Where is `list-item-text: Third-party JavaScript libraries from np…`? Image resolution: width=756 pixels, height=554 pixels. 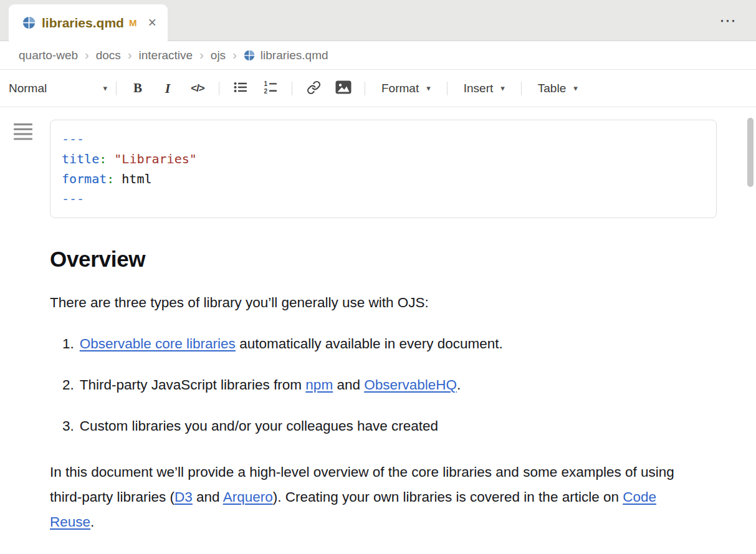
list-item-text: Third-party JavaScript libraries from np… is located at coordinates (270, 385).